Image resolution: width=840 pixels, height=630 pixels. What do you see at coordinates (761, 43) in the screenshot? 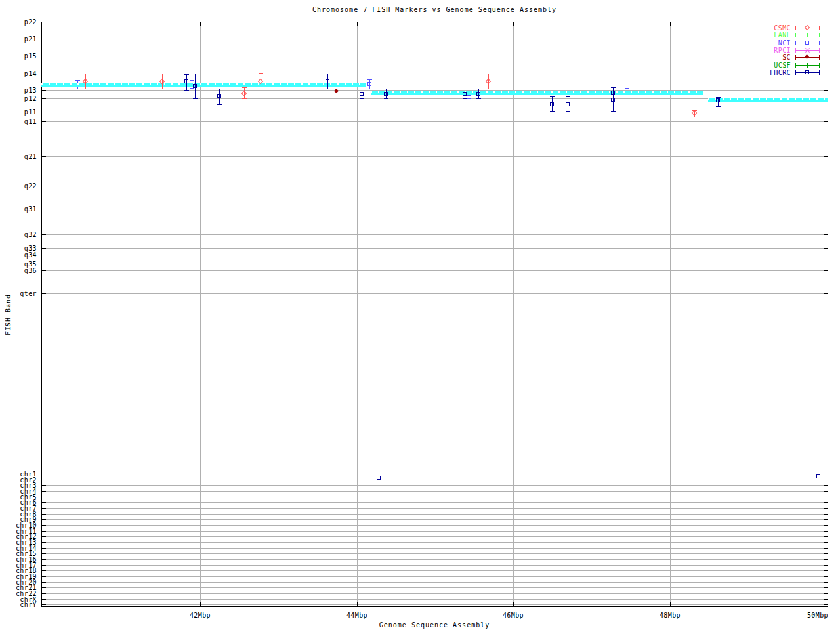
I see `legend-entry-nci-label: NCI` at bounding box center [761, 43].